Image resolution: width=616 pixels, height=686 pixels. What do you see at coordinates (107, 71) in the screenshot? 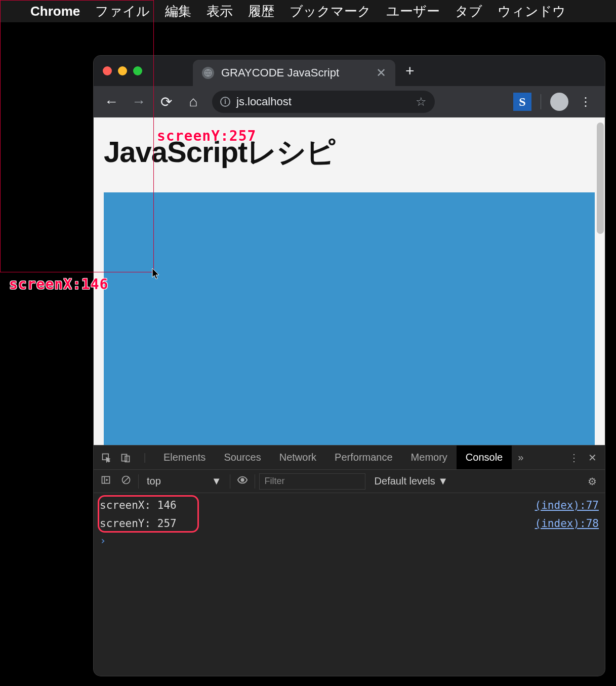
I see `window-close-button` at bounding box center [107, 71].